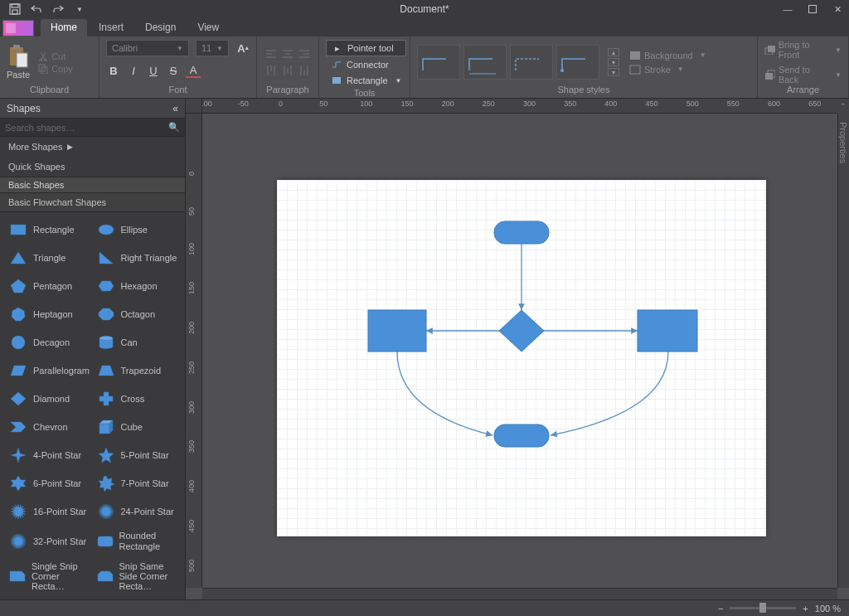 The image size is (849, 616). I want to click on tab-design: Design, so click(161, 28).